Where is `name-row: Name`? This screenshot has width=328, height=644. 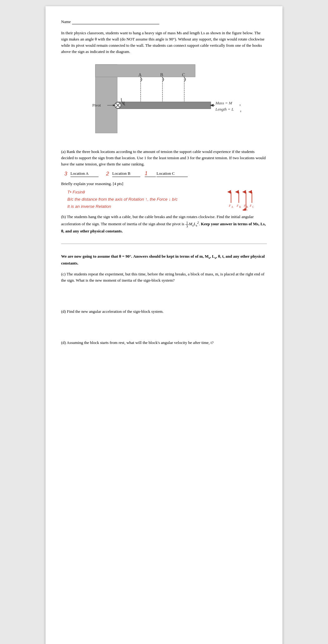 name-row: Name is located at coordinates (164, 21).